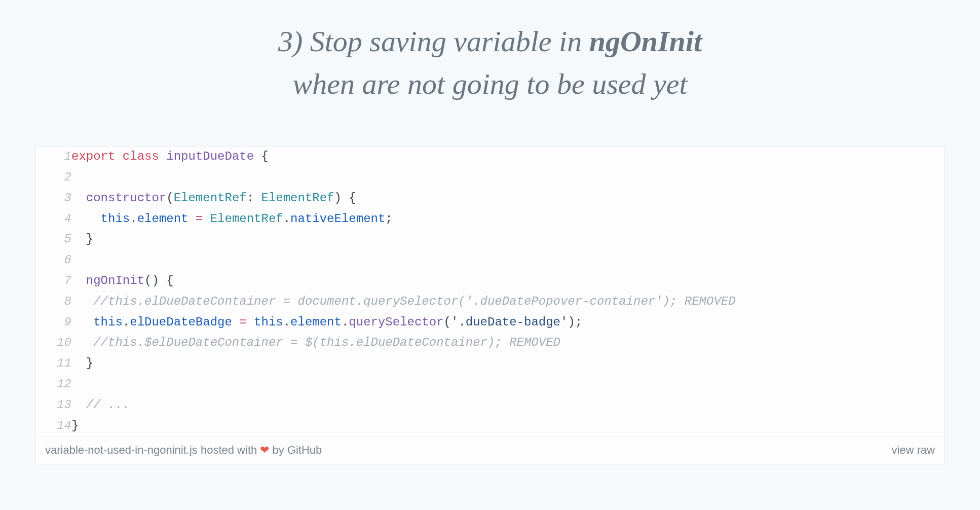  Describe the element at coordinates (508, 219) in the screenshot. I see `code-content: this.element = ElementRef.nativeElement;` at that location.